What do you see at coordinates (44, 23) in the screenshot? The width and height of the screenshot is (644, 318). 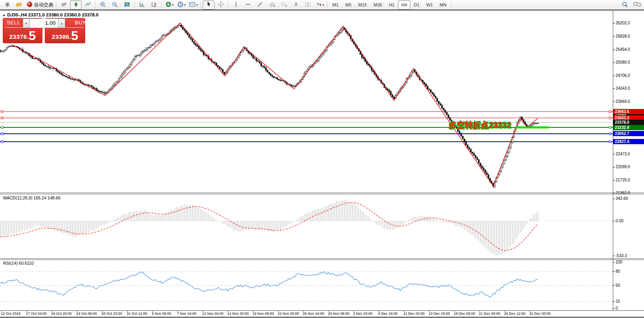 I see `lot-size-input: 1.00` at bounding box center [44, 23].